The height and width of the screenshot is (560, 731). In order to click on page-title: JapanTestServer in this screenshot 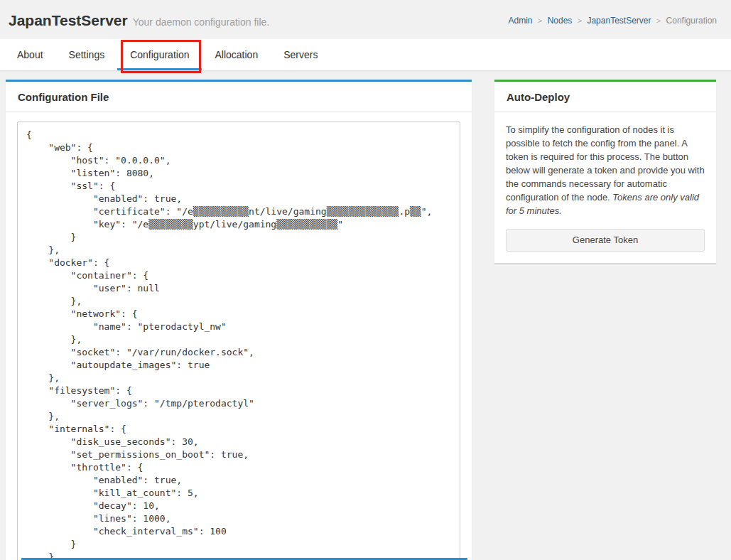, I will do `click(68, 21)`.